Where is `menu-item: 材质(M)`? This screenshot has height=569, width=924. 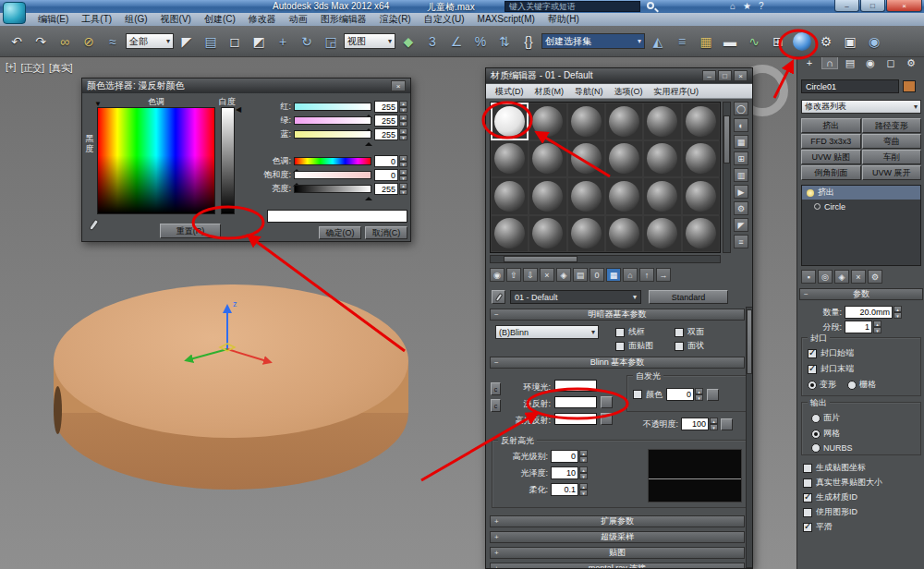 menu-item: 材质(M) is located at coordinates (550, 91).